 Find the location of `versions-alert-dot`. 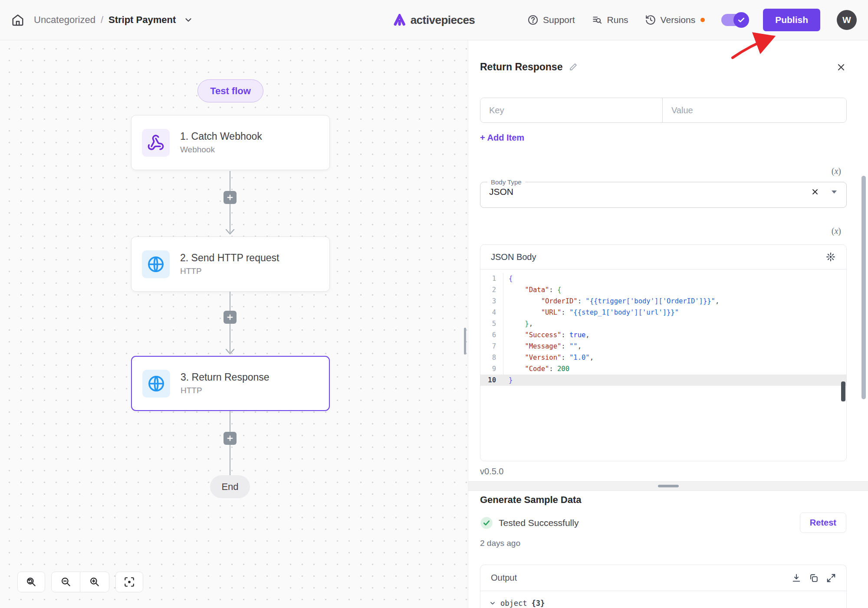

versions-alert-dot is located at coordinates (703, 20).